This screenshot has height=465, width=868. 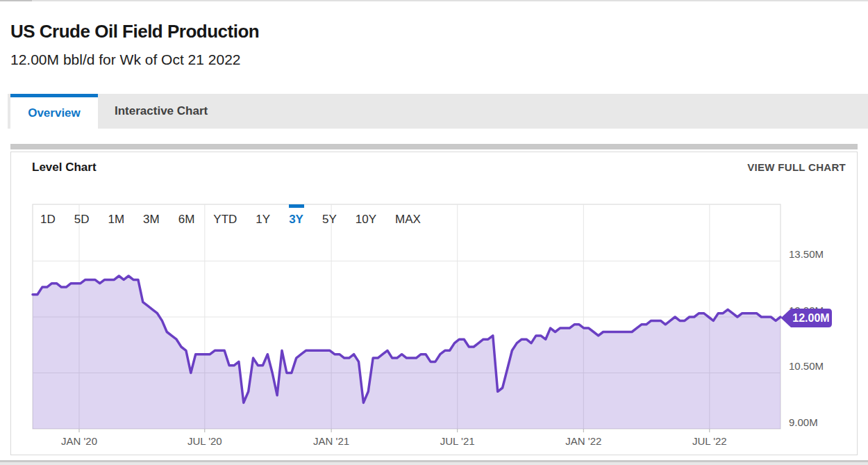 What do you see at coordinates (54, 111) in the screenshot?
I see `tab-overview: Overview` at bounding box center [54, 111].